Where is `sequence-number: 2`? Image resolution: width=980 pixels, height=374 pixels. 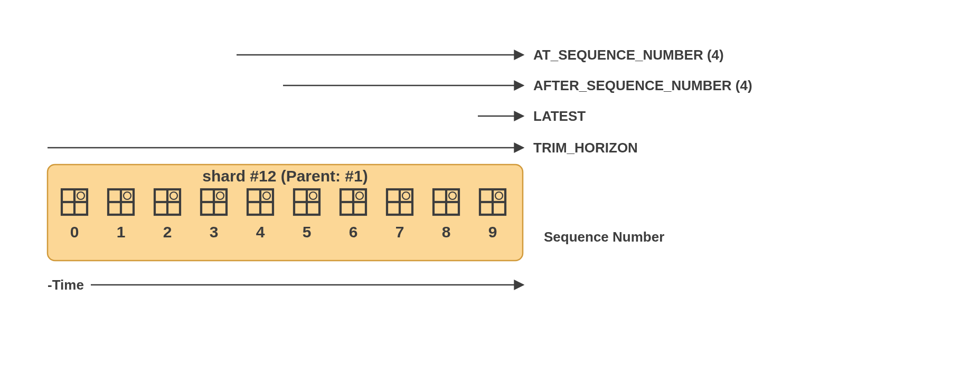
sequence-number: 2 is located at coordinates (168, 232).